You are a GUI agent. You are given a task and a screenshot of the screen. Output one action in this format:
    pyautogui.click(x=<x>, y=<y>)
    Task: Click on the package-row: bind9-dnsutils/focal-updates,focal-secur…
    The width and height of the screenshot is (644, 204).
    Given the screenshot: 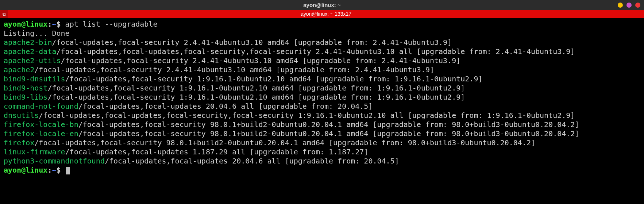 What is the action you would take?
    pyautogui.click(x=322, y=79)
    